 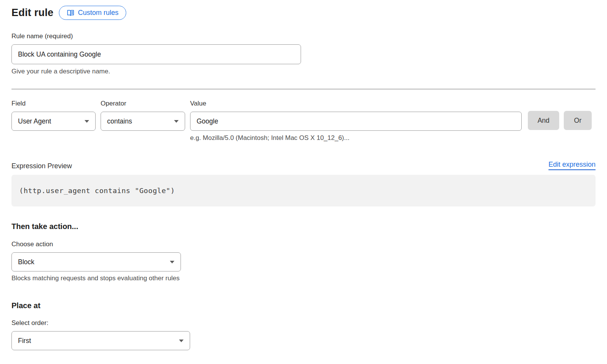 What do you see at coordinates (26, 262) in the screenshot?
I see `action-select-value: Block` at bounding box center [26, 262].